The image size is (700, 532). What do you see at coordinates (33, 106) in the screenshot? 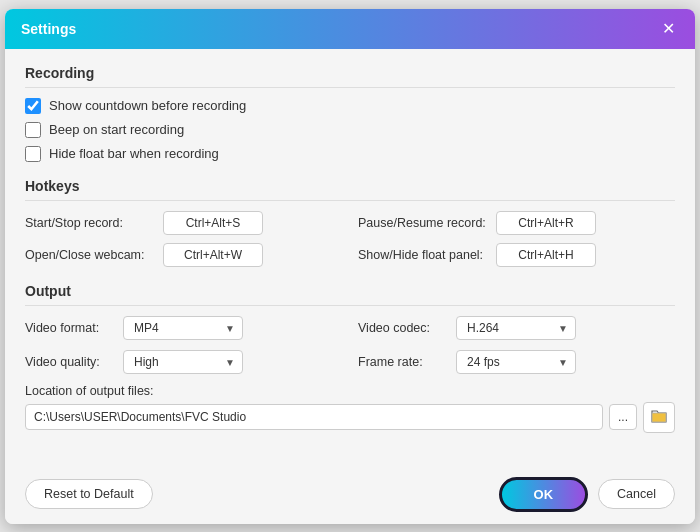
I see `show-countdown-checkbox` at bounding box center [33, 106].